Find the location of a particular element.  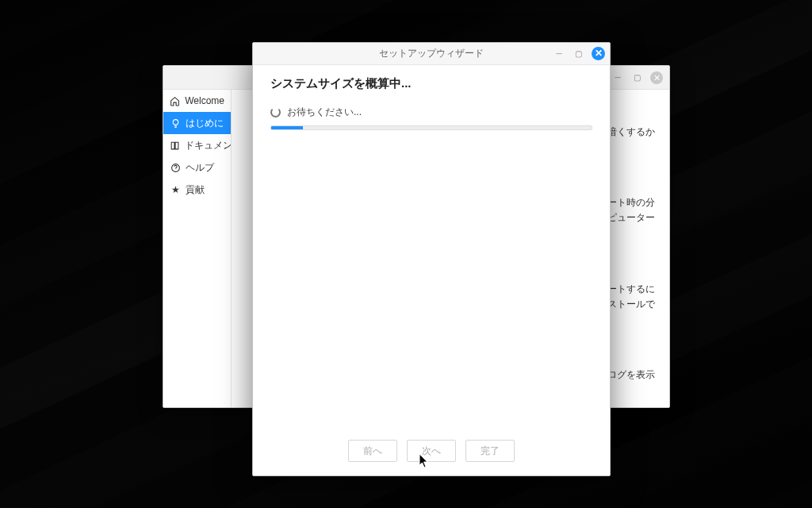

sidebar-item-welcome: Welcome is located at coordinates (197, 101).